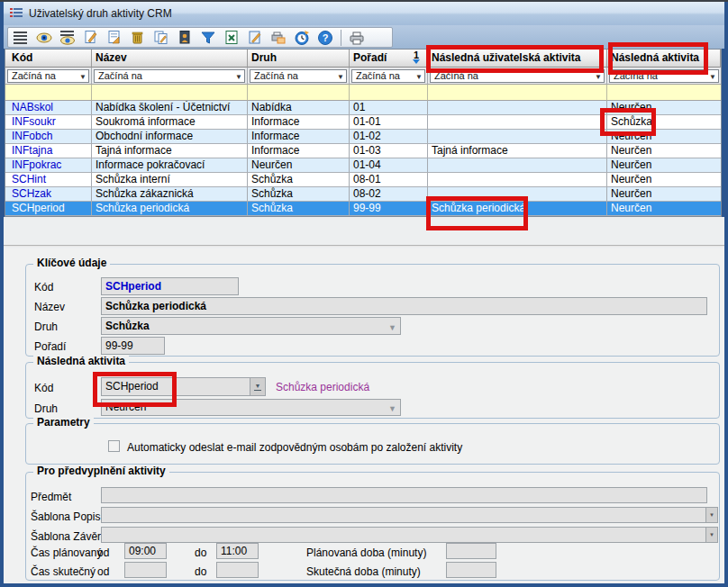  Describe the element at coordinates (208, 38) in the screenshot. I see `filter-icon` at that location.